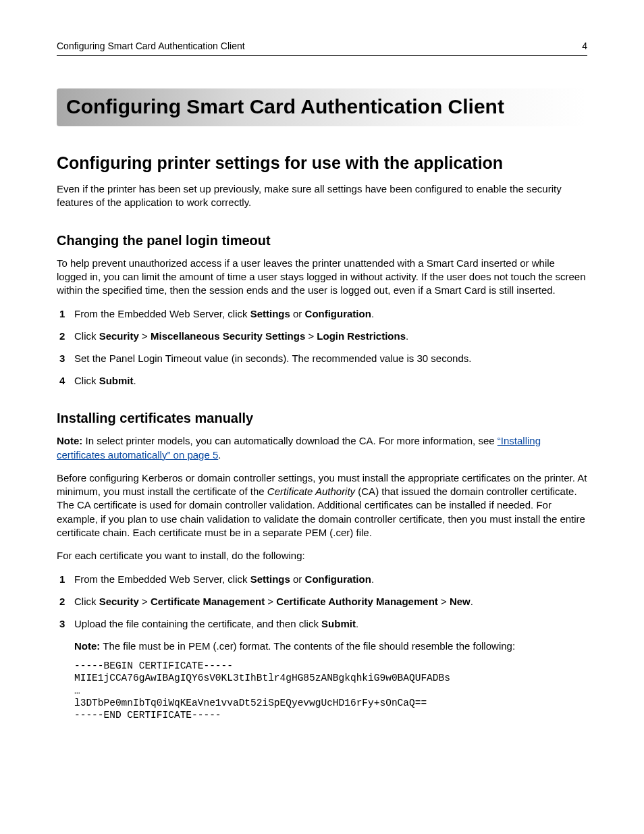 The width and height of the screenshot is (644, 834). What do you see at coordinates (322, 505) in the screenshot?
I see `cert-paragraph: Before configuring Kerberos or domain co…` at bounding box center [322, 505].